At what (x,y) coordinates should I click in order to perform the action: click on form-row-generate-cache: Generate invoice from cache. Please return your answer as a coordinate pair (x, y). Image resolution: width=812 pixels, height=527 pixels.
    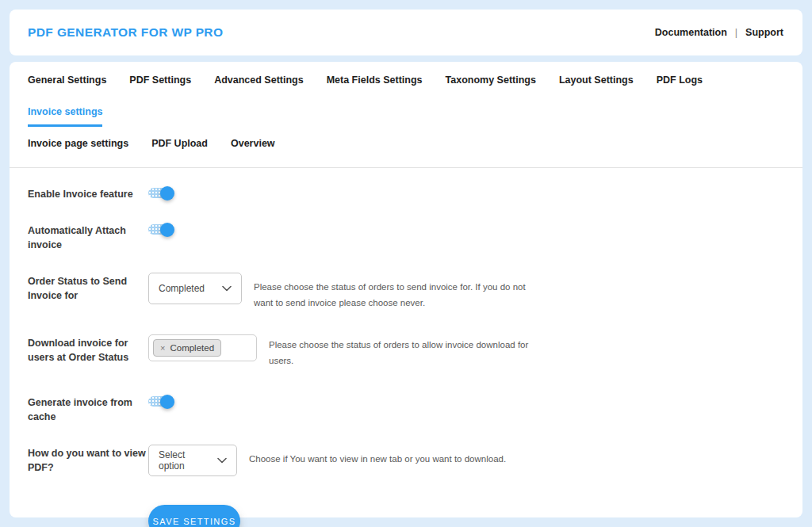
    Looking at the image, I should click on (406, 409).